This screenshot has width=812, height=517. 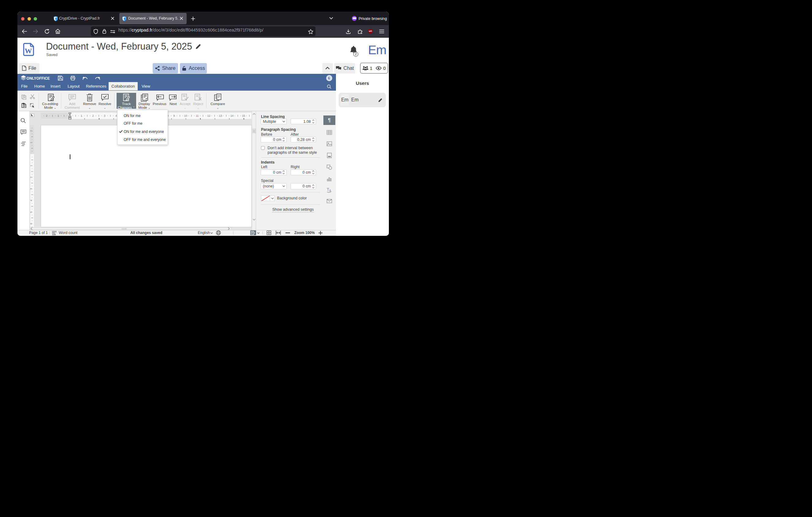 I want to click on svg-text: W, so click(x=28, y=51).